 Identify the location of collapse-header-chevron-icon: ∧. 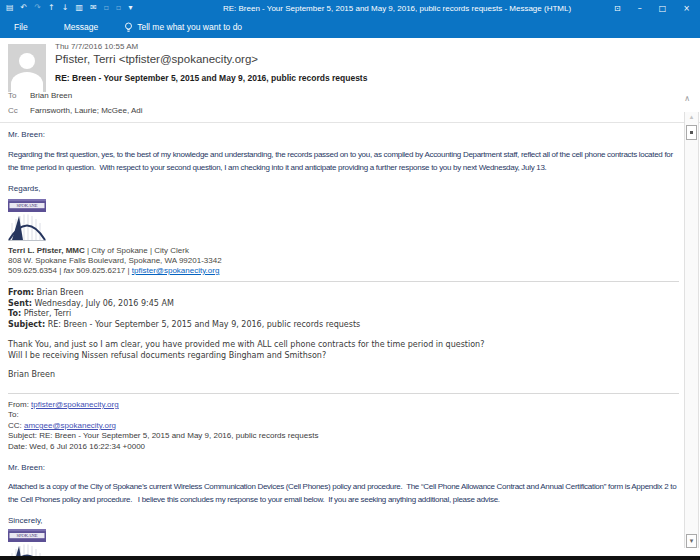
(687, 98).